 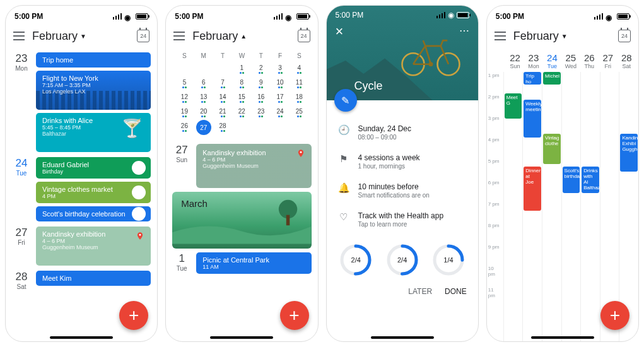 What do you see at coordinates (81, 338) in the screenshot?
I see `home-indicator` at bounding box center [81, 338].